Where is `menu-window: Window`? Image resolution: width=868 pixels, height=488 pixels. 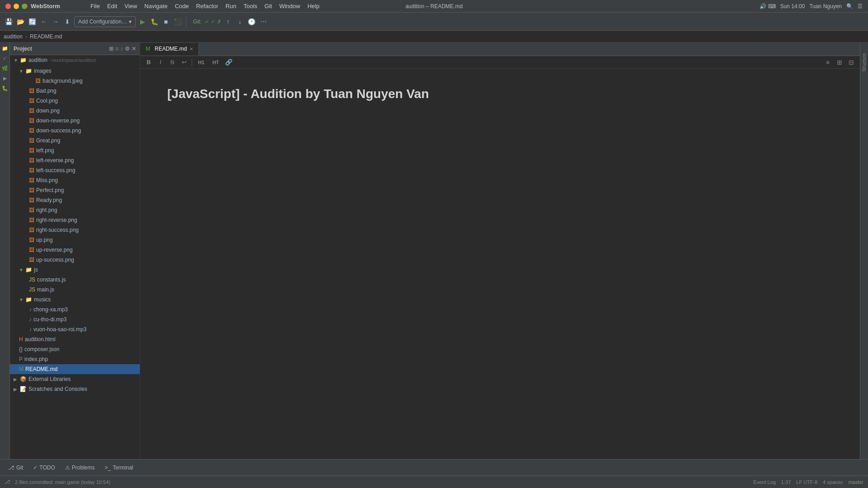 menu-window: Window is located at coordinates (290, 6).